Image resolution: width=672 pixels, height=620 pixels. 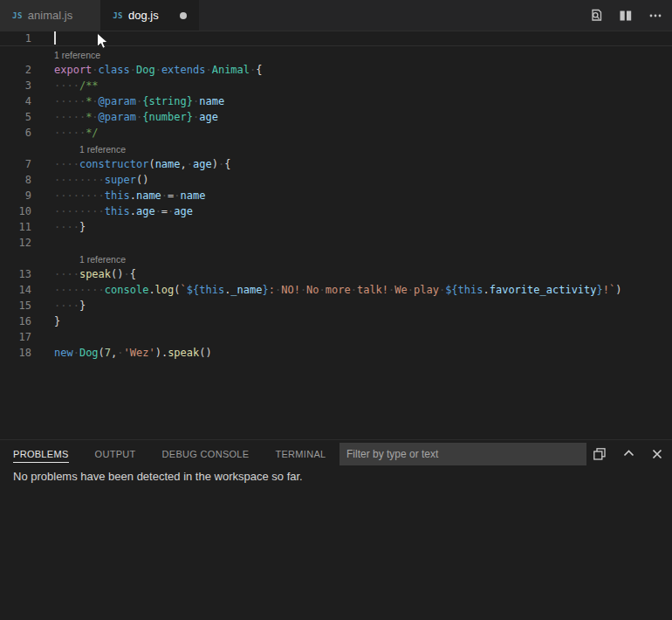 What do you see at coordinates (336, 38) in the screenshot?
I see `editor-row: 1` at bounding box center [336, 38].